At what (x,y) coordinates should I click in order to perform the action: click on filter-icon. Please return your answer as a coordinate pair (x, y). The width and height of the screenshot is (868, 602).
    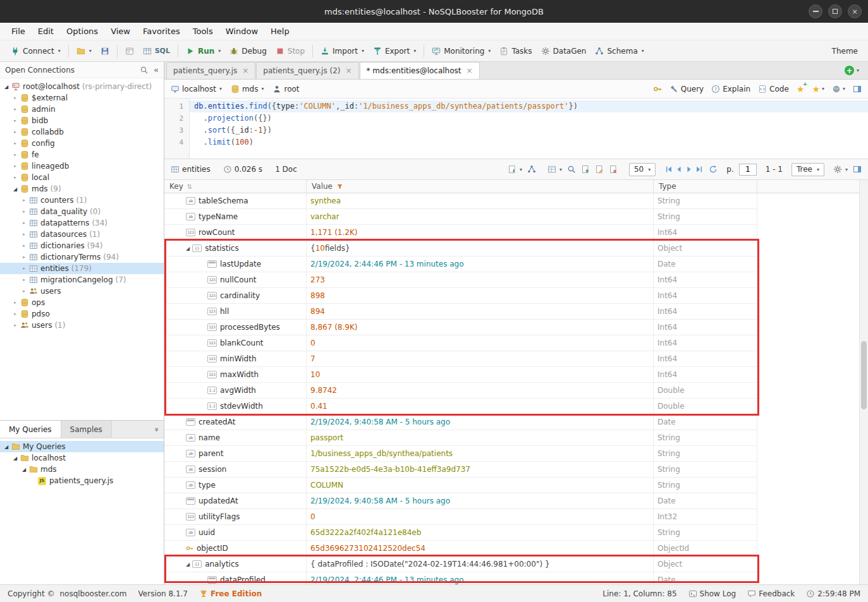
    Looking at the image, I should click on (340, 187).